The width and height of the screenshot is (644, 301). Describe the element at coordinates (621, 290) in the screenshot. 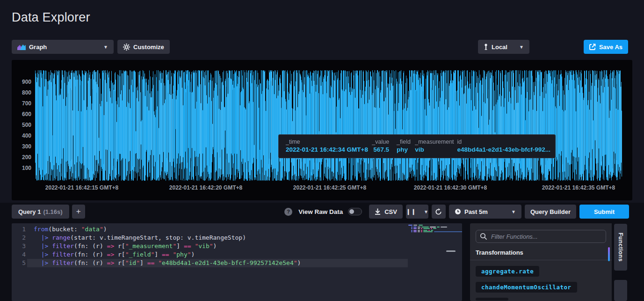

I see `side-tab-partial` at that location.